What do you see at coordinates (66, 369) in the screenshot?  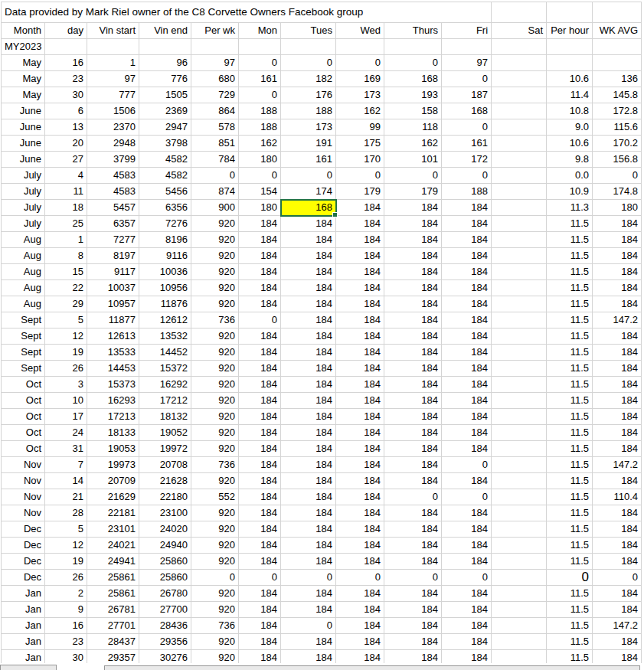 I see `cell: 26` at bounding box center [66, 369].